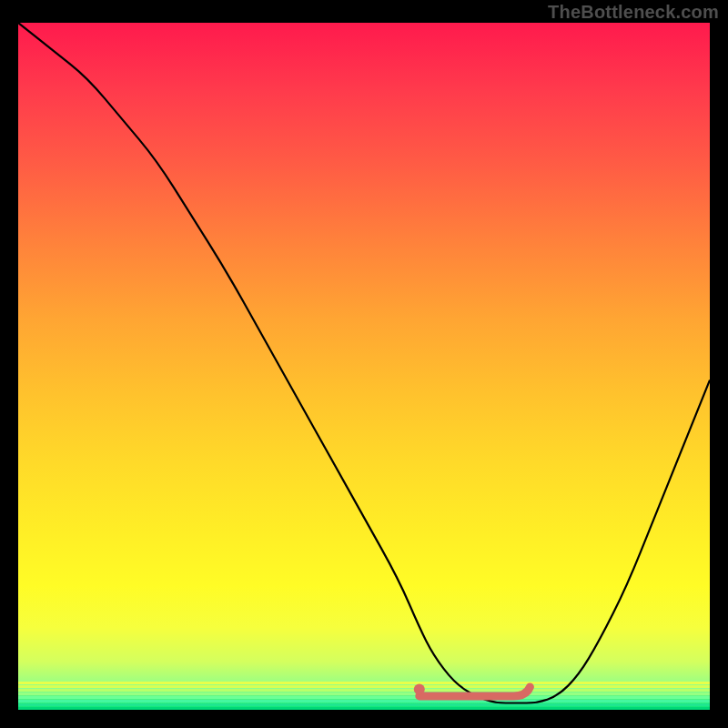 This screenshot has width=728, height=728. Describe the element at coordinates (633, 13) in the screenshot. I see `watermark-text: TheBottleneck.com` at that location.